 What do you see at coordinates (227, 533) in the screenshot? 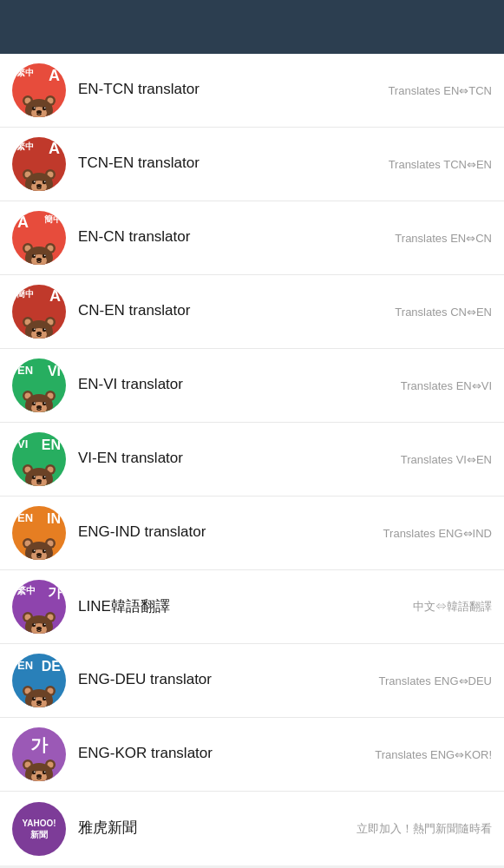
I see `account-info-eng-ind: ENG-IND translator` at bounding box center [227, 533].